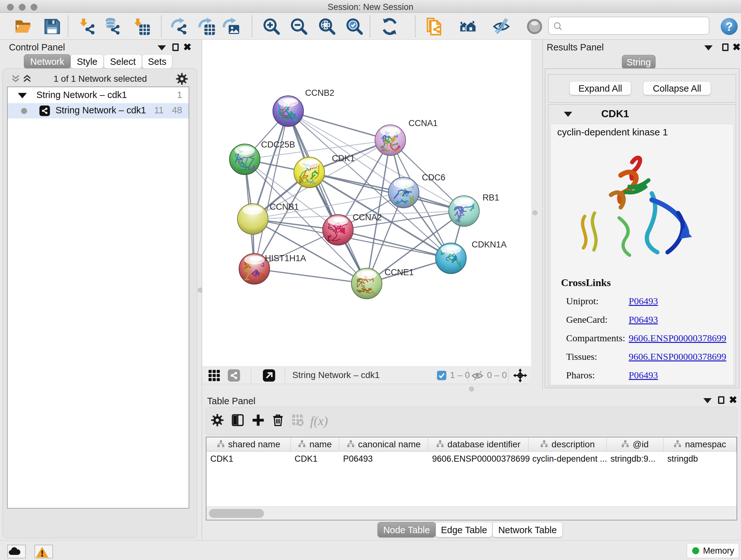 The image size is (741, 560). What do you see at coordinates (635, 444) in the screenshot?
I see `column-header-5: @id` at bounding box center [635, 444].